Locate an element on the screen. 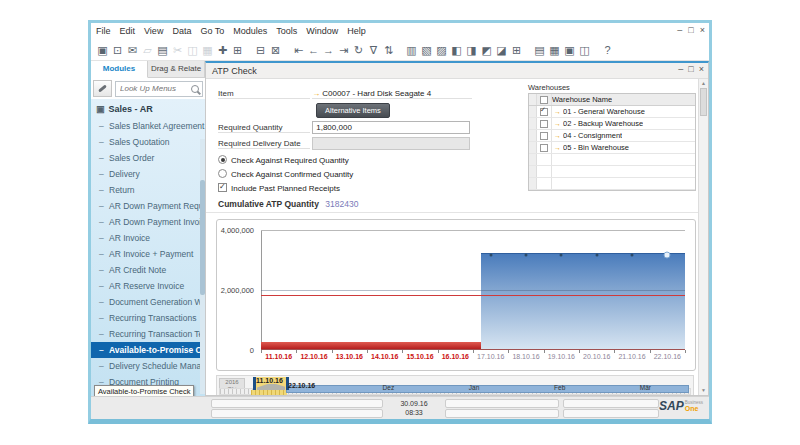  menu-help: Help is located at coordinates (356, 31).